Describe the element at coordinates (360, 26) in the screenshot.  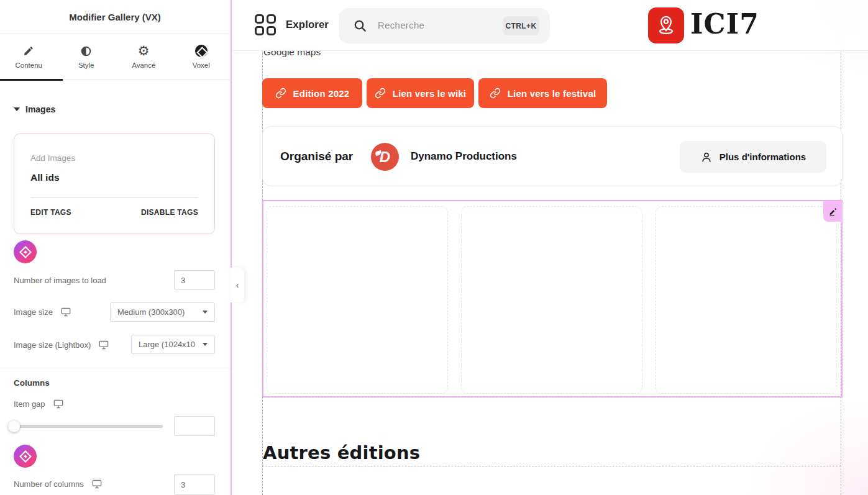
I see `search-icon` at that location.